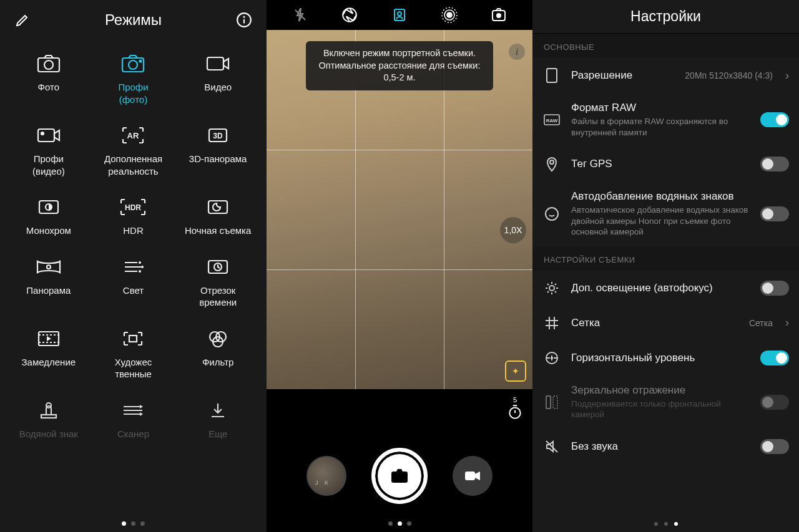 This screenshot has height=532, width=799. What do you see at coordinates (499, 15) in the screenshot?
I see `switch-camera-icon` at bounding box center [499, 15].